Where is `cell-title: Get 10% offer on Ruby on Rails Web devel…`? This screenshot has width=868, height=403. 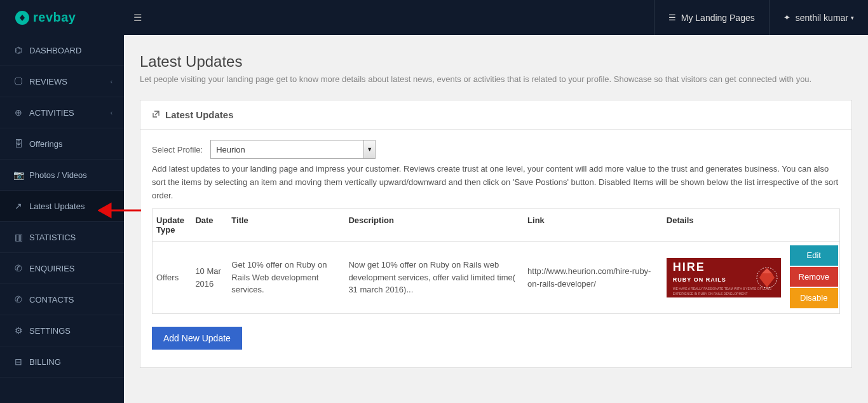 cell-title: Get 10% offer on Ruby on Rails Web devel… is located at coordinates (285, 278).